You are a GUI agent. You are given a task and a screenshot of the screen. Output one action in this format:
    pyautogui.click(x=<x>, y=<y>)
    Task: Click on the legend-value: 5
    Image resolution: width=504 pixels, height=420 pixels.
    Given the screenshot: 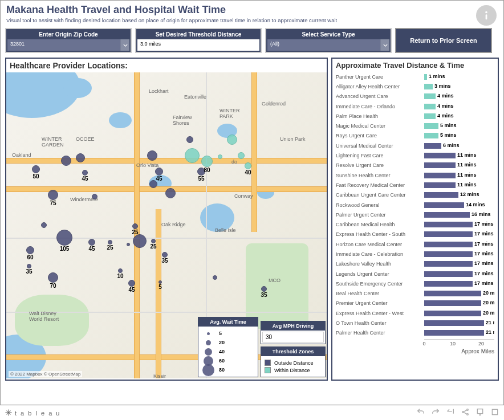 What is the action you would take?
    pyautogui.click(x=220, y=333)
    